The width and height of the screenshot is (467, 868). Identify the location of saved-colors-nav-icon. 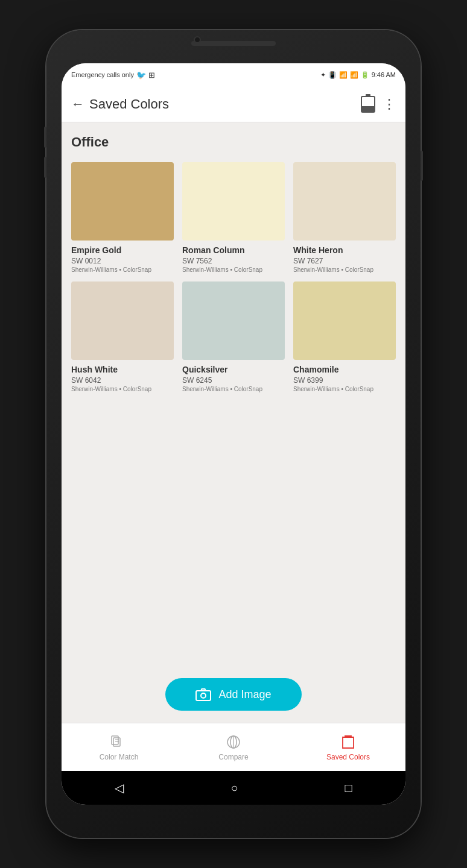
(348, 742).